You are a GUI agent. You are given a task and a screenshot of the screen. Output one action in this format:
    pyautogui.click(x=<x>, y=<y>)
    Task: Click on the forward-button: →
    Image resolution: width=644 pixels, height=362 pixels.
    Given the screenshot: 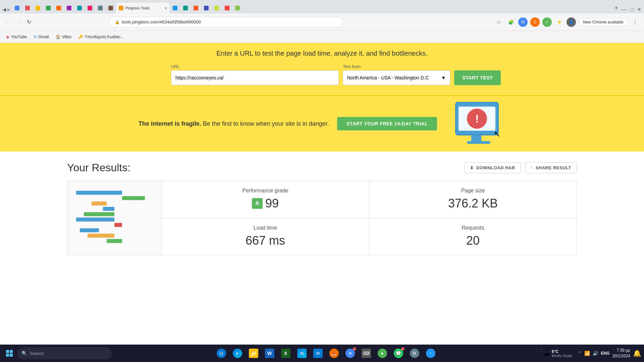 What is the action you would take?
    pyautogui.click(x=19, y=22)
    